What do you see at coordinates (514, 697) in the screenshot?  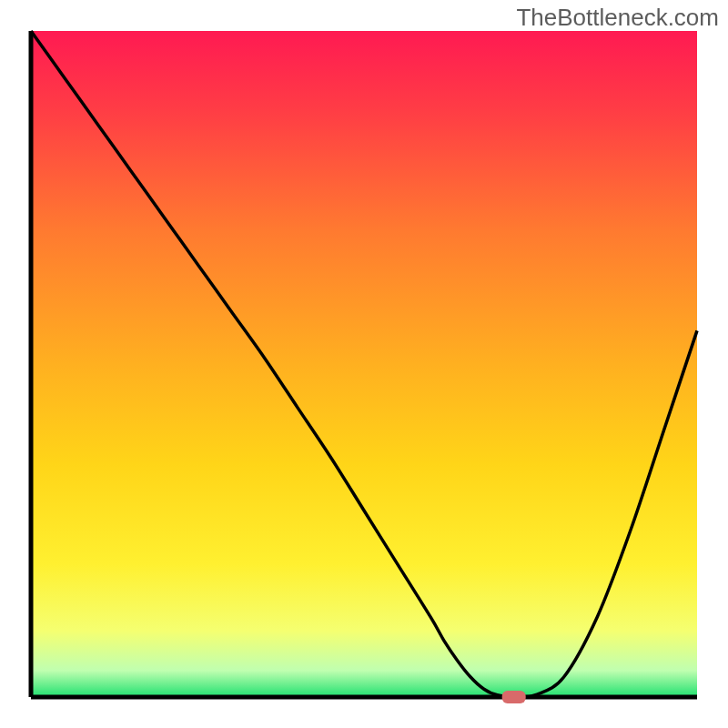 I see `optimal-marker` at bounding box center [514, 697].